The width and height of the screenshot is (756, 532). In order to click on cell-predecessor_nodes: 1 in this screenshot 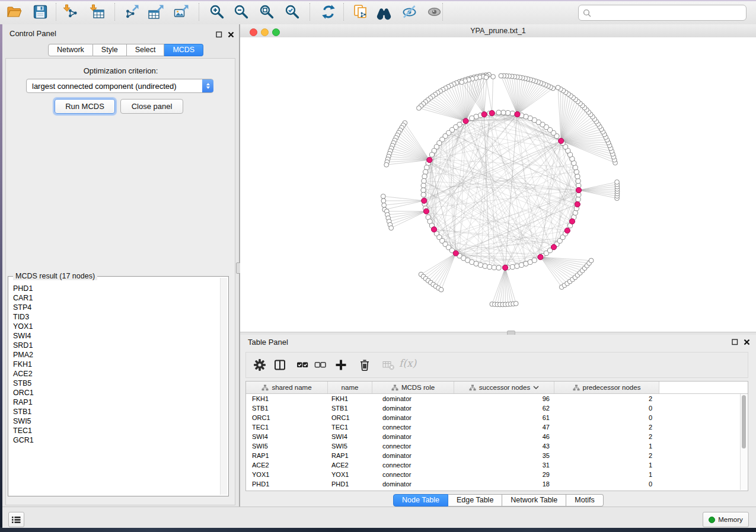, I will do `click(607, 446)`.